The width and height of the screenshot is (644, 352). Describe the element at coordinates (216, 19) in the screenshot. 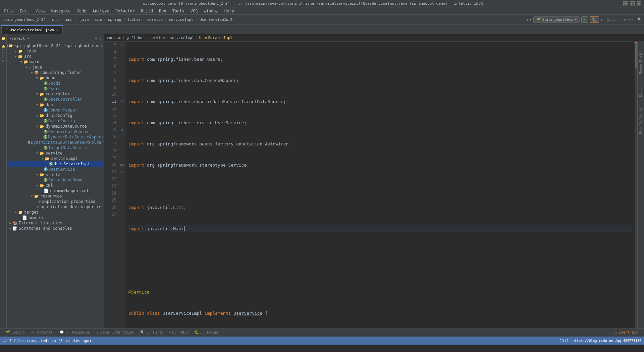

I see `nav-file: UserServiceImpl` at that location.